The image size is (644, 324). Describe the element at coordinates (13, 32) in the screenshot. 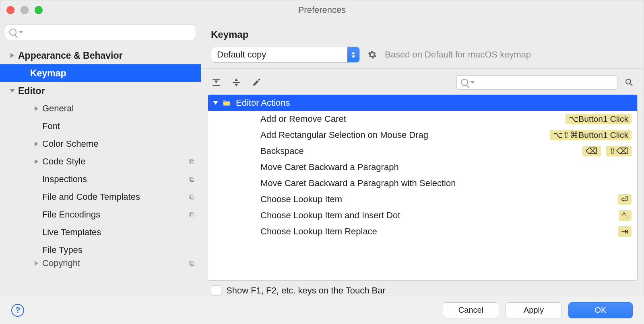

I see `search-icon` at that location.